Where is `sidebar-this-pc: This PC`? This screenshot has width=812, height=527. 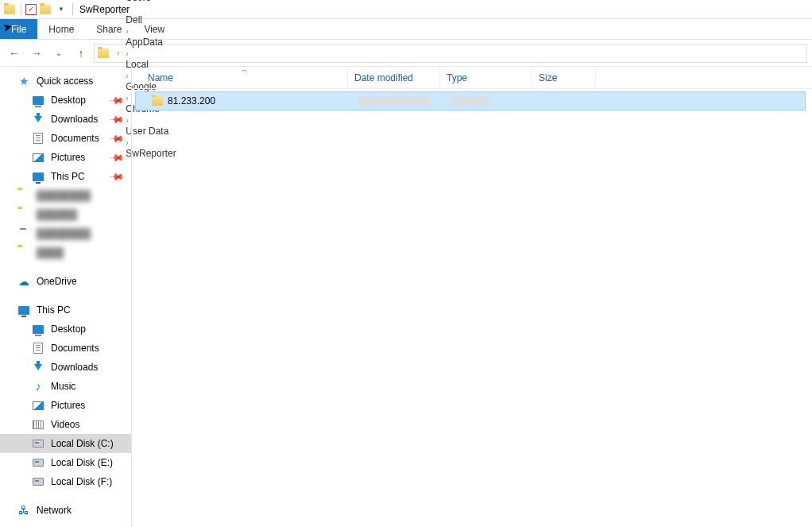 sidebar-this-pc: This PC is located at coordinates (65, 310).